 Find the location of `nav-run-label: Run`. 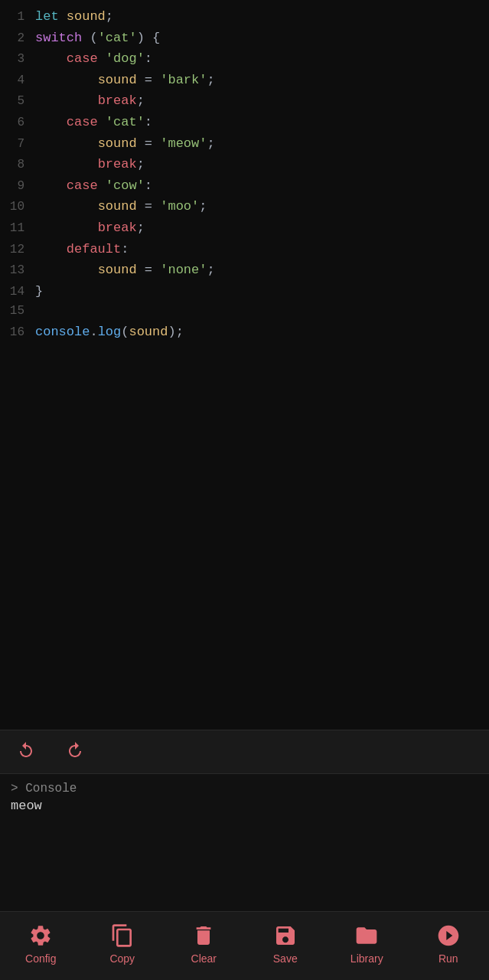

nav-run-label: Run is located at coordinates (448, 959).